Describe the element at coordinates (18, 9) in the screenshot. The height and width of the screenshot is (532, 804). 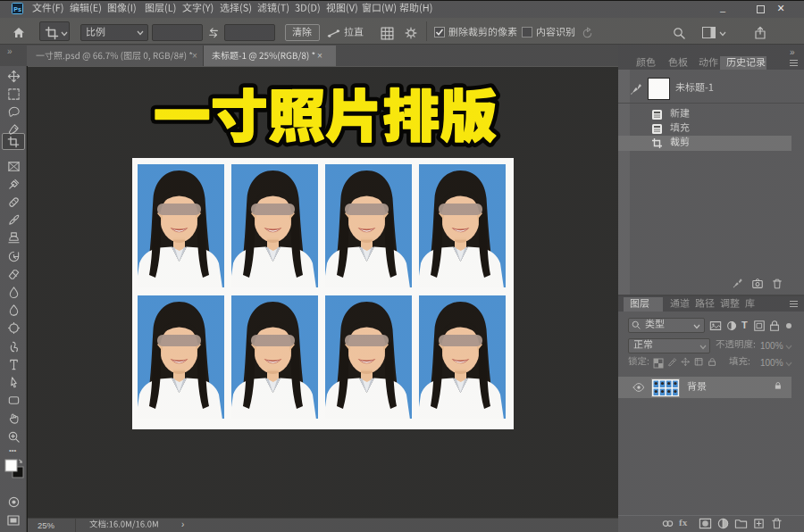
I see `svg-text: Ps` at that location.